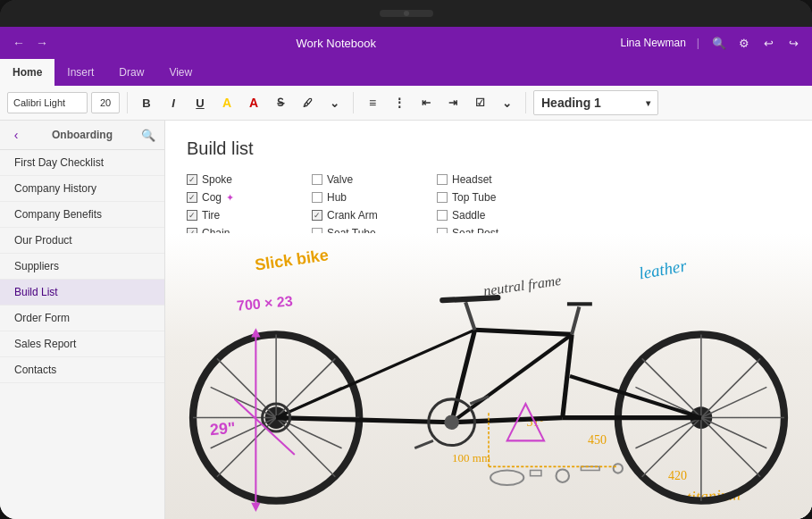 The width and height of the screenshot is (812, 519). Describe the element at coordinates (131, 72) in the screenshot. I see `tab-draw: Draw` at that location.